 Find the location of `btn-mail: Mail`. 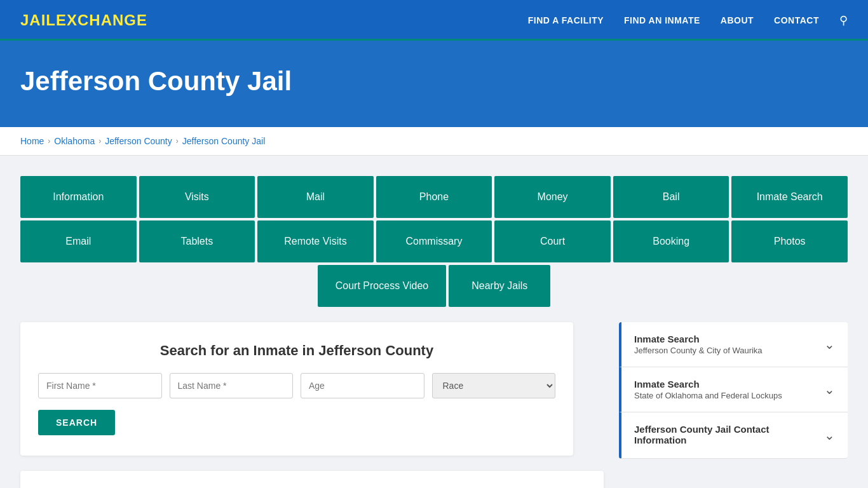

btn-mail: Mail is located at coordinates (315, 197).